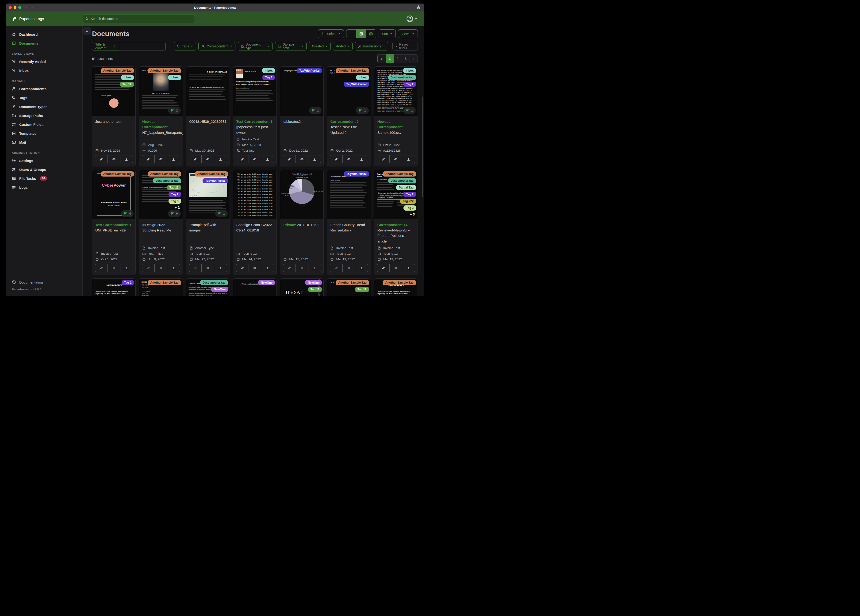  What do you see at coordinates (255, 288) in the screenshot?
I see `document-card: This is a multi page document. Page 1.Ne…` at bounding box center [255, 288].